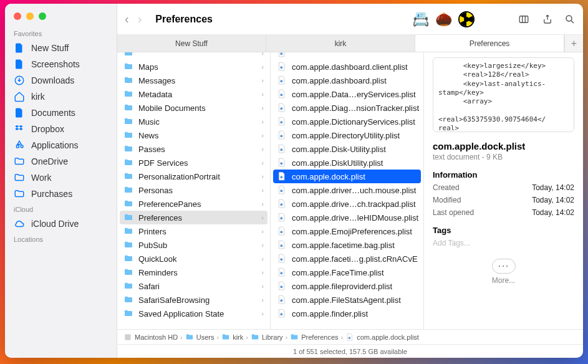 Image resolution: width=588 pixels, height=364 pixels. Describe the element at coordinates (347, 149) in the screenshot. I see `file-row: com.apple.Disk-Utility.plist` at that location.